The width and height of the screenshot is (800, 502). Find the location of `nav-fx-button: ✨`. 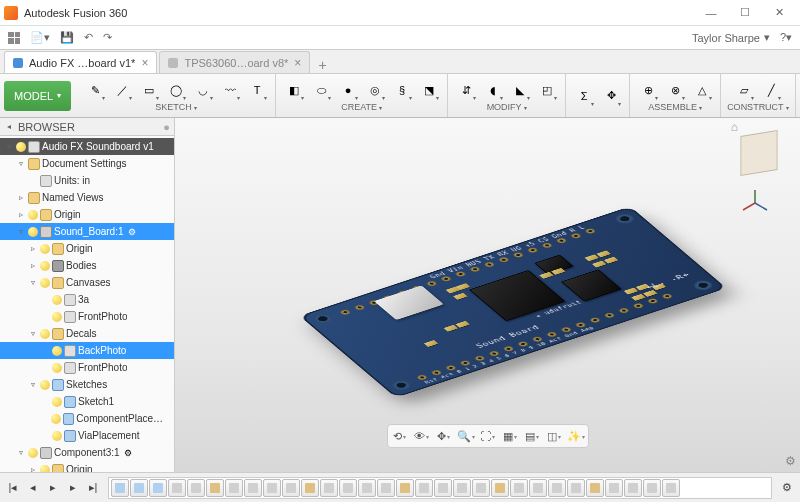

nav-fx-button: ✨ is located at coordinates (576, 436).